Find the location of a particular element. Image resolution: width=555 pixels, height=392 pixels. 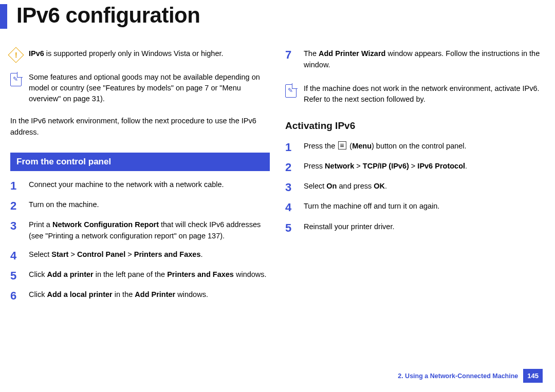

step-item: 7The Add Printer Wizard window appears. … is located at coordinates (415, 60).